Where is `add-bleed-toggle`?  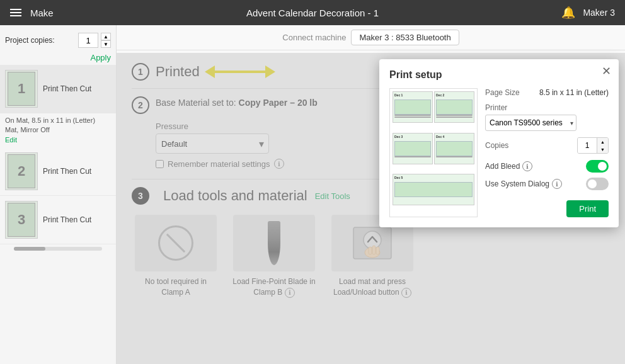
add-bleed-toggle is located at coordinates (597, 166).